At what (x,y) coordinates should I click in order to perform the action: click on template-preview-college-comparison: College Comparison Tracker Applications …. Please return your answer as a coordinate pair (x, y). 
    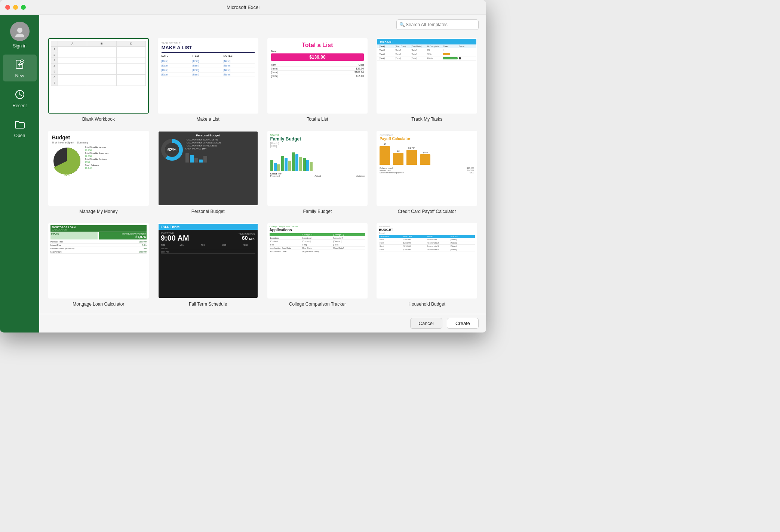
    Looking at the image, I should click on (318, 261).